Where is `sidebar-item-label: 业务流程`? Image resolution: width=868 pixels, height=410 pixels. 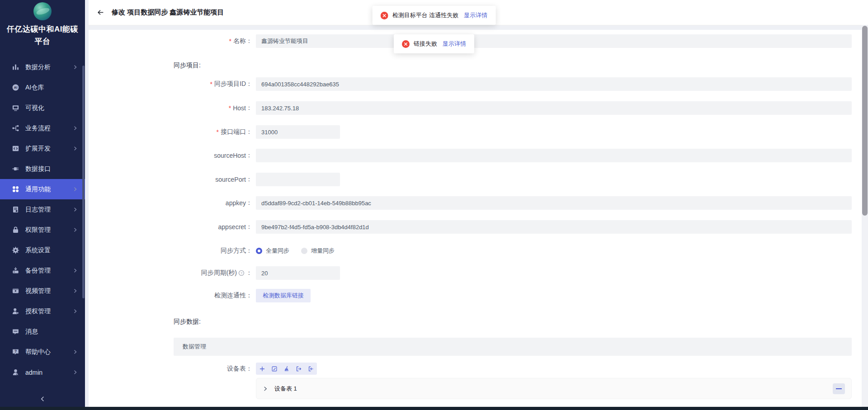 sidebar-item-label: 业务流程 is located at coordinates (38, 128).